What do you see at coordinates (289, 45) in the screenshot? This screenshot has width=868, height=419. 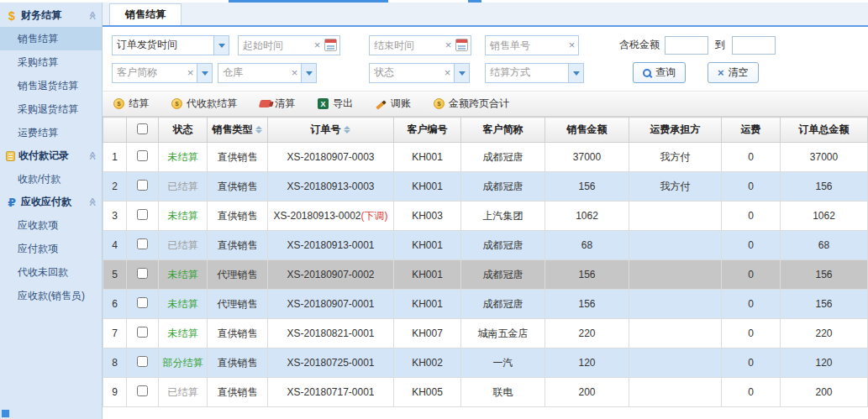 I see `start-time-inputbox: ×` at bounding box center [289, 45].